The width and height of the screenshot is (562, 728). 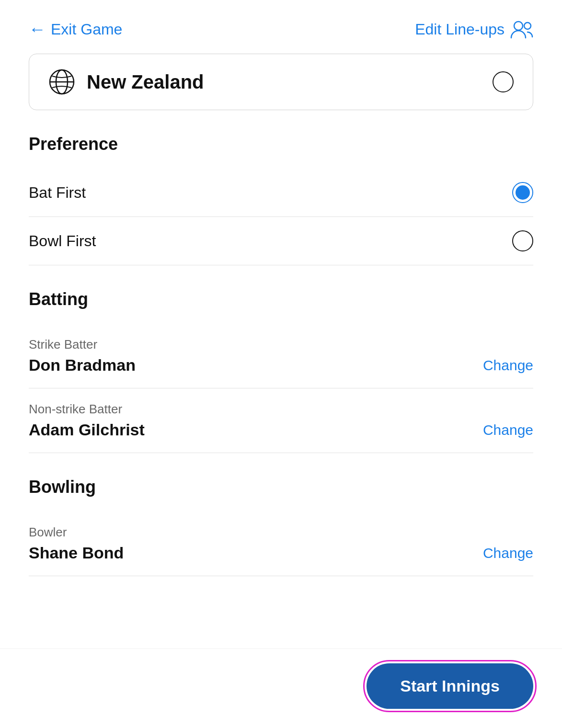 I want to click on edit-lineups-button: Edit Line-ups, so click(x=474, y=29).